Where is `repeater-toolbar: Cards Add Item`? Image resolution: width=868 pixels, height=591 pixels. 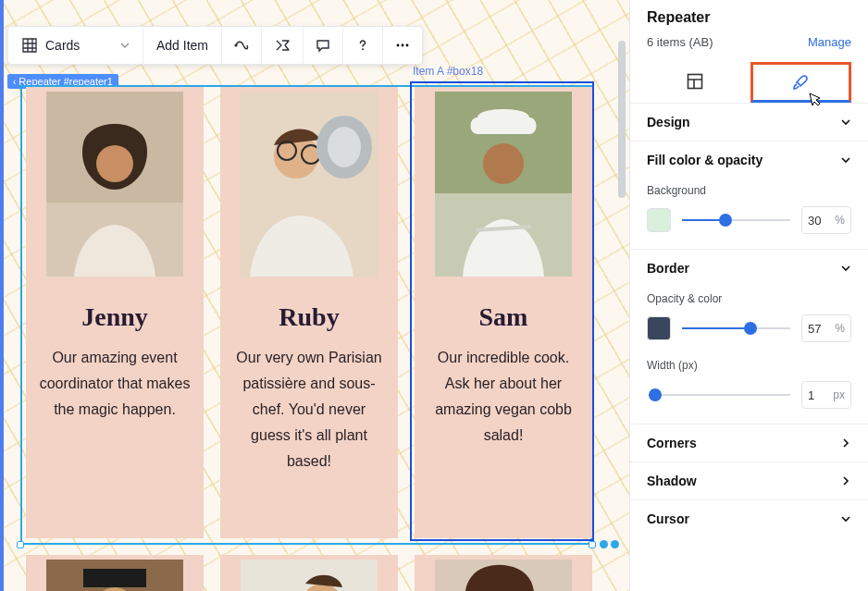
repeater-toolbar: Cards Add Item is located at coordinates (215, 45).